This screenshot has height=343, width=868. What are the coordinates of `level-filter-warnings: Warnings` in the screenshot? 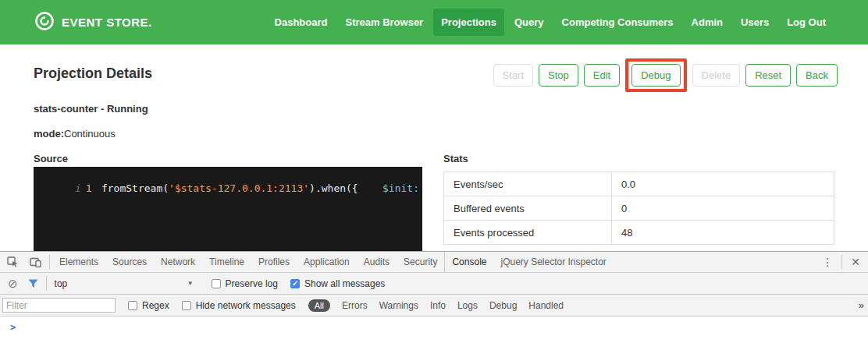 It's located at (399, 306).